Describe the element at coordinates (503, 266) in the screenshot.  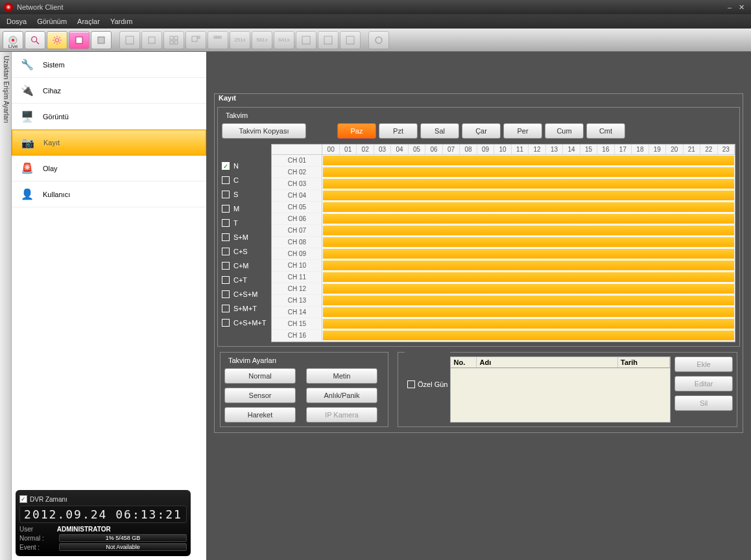
I see `channel-row: CH 10` at that location.